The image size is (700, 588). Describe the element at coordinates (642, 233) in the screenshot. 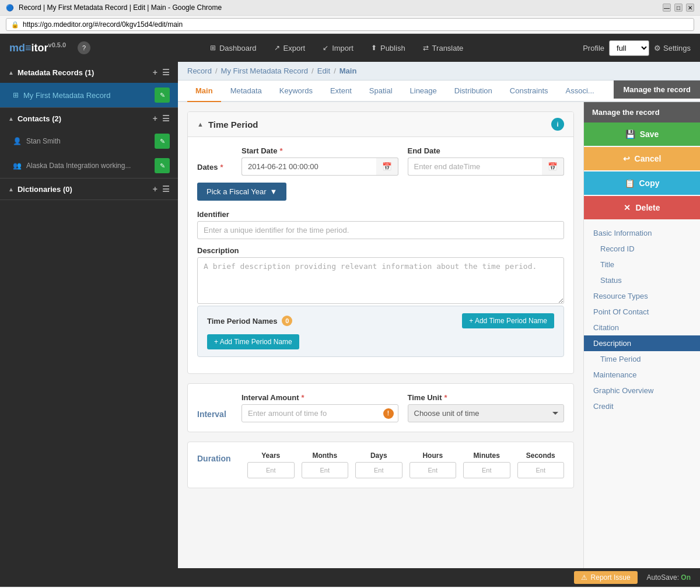

I see `nav-basic-information: Basic Information` at that location.